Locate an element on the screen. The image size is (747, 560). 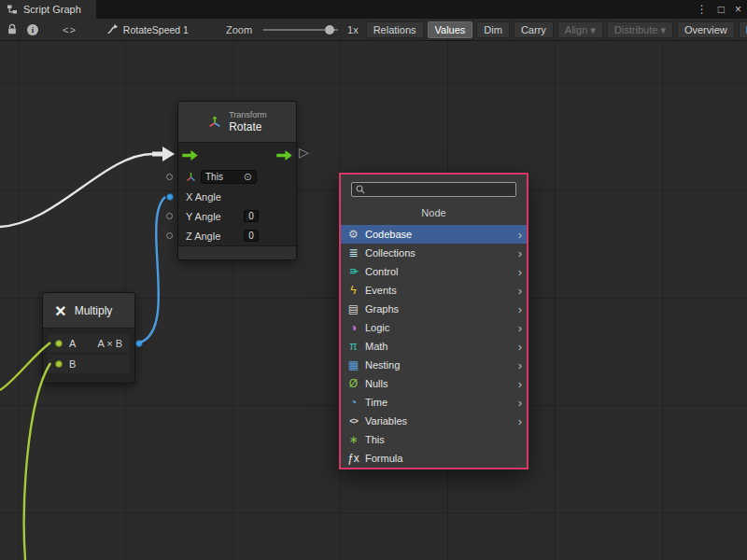
z-angle-input: 0 is located at coordinates (251, 235).